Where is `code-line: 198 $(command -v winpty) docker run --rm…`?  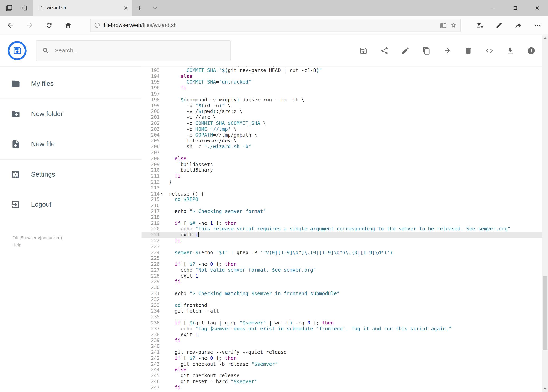 code-line: 198 $(command -v winpty) docker run --rm… is located at coordinates (345, 100).